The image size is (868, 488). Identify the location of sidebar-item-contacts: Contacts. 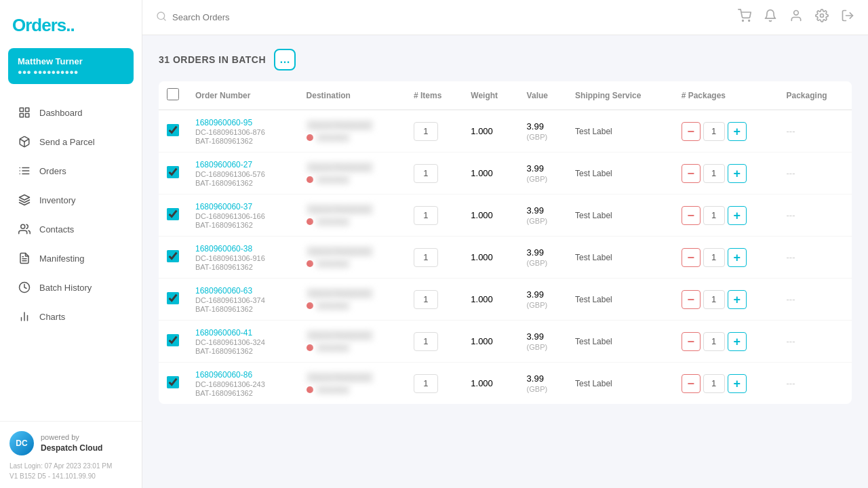
(71, 229).